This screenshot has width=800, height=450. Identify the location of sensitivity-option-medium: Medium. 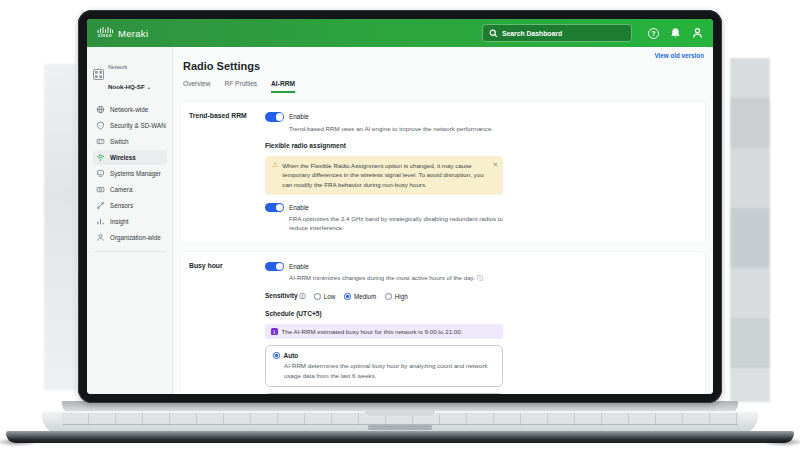
(360, 296).